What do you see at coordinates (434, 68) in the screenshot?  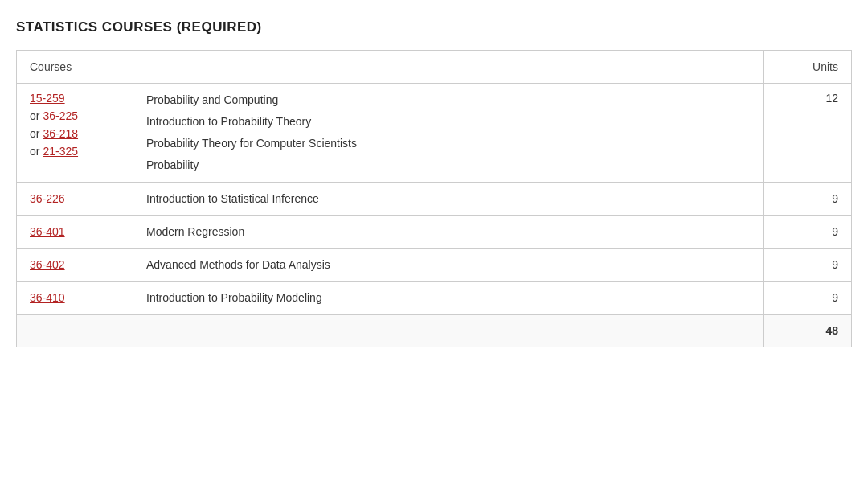 I see `table-header-row: Courses Units` at bounding box center [434, 68].